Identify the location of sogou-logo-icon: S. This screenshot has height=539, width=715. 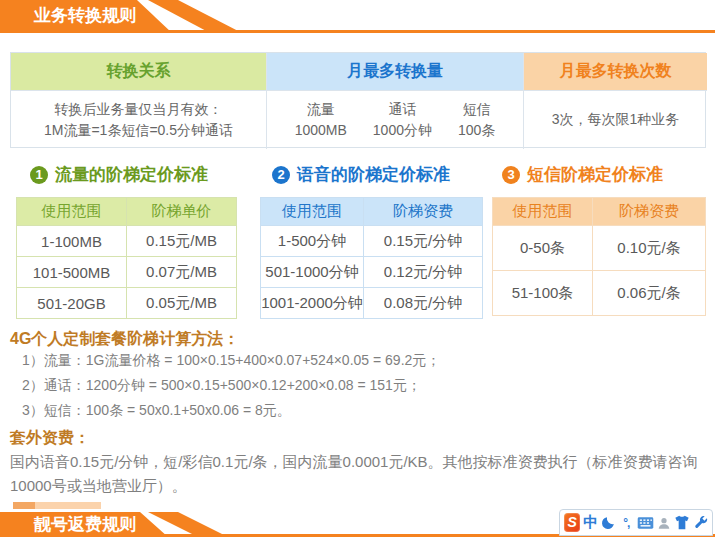
(572, 522).